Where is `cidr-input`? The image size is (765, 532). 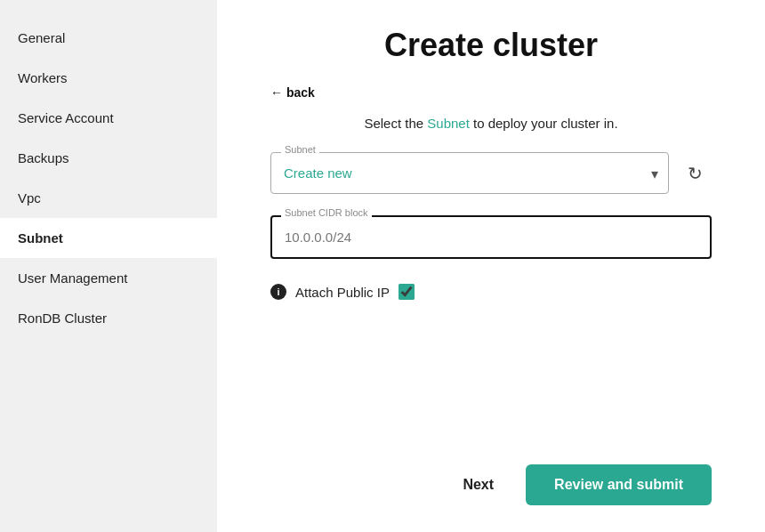
cidr-input is located at coordinates (491, 237).